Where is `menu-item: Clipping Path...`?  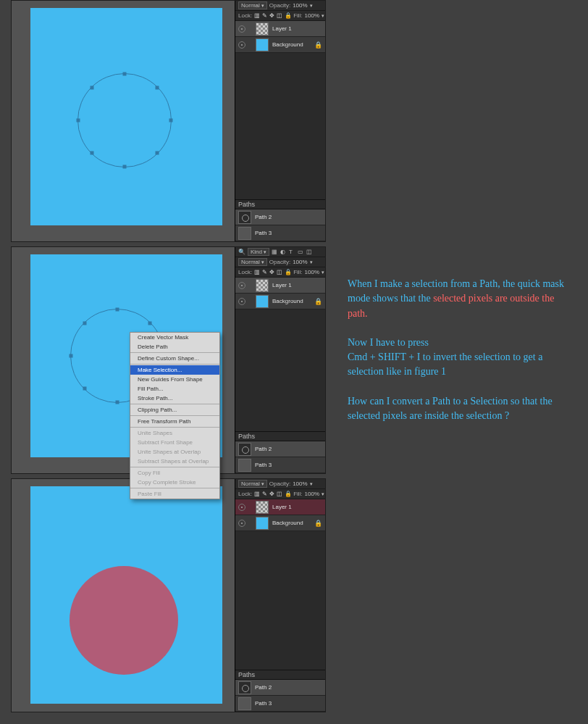
menu-item: Clipping Path... is located at coordinates (175, 410).